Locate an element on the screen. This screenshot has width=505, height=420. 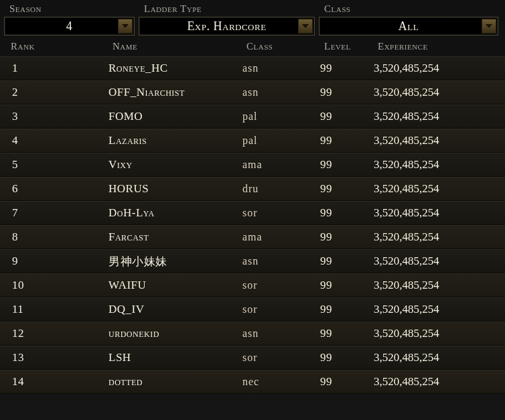
class-filter-group: Class All is located at coordinates (409, 19).